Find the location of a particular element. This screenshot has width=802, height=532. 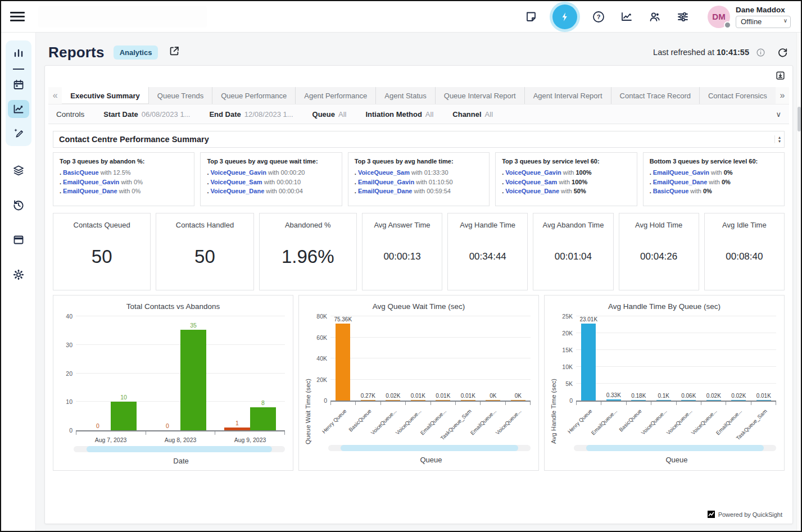

filter-value: 06/08/2023 1... is located at coordinates (166, 115).